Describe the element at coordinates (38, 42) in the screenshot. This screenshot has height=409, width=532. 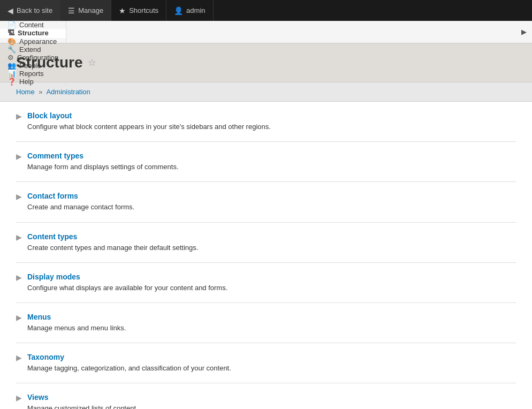
I see `appearance-tab-label: Appearance` at that location.